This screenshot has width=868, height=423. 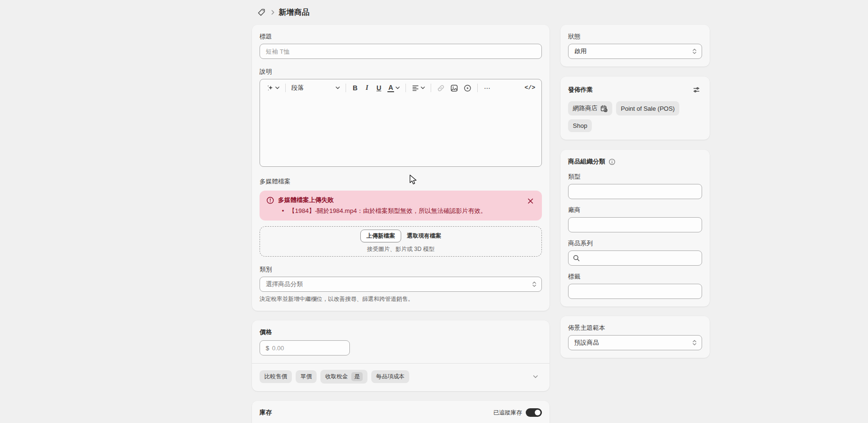 What do you see at coordinates (635, 37) in the screenshot?
I see `status-label: 狀態` at bounding box center [635, 37].